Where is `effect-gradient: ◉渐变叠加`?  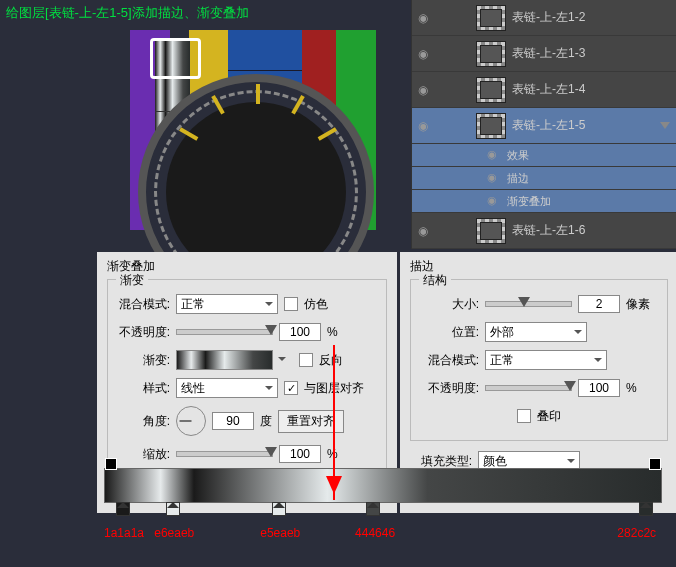
effect-gradient: ◉渐变叠加 is located at coordinates (544, 202).